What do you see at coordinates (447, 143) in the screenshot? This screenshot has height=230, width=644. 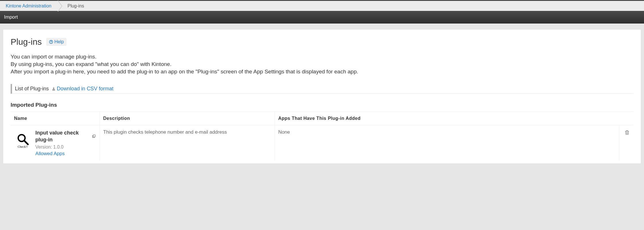 I see `plugin-apps: None` at bounding box center [447, 143].